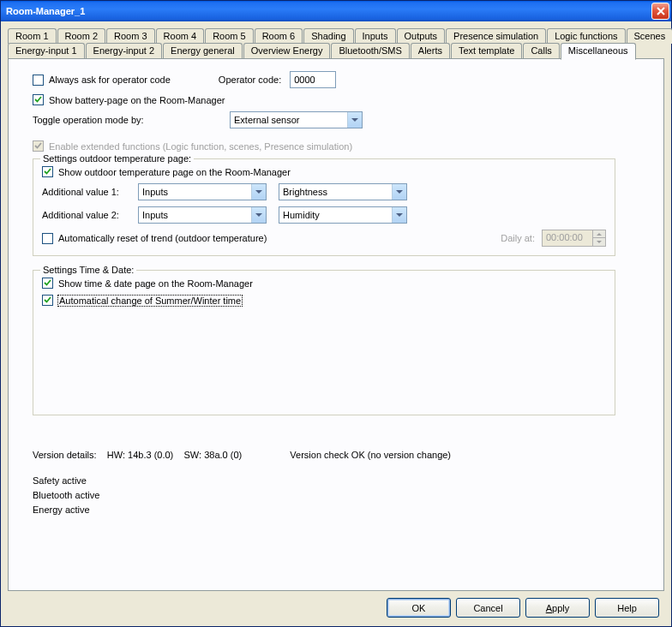  I want to click on tab-room-6: Room 6, so click(279, 36).